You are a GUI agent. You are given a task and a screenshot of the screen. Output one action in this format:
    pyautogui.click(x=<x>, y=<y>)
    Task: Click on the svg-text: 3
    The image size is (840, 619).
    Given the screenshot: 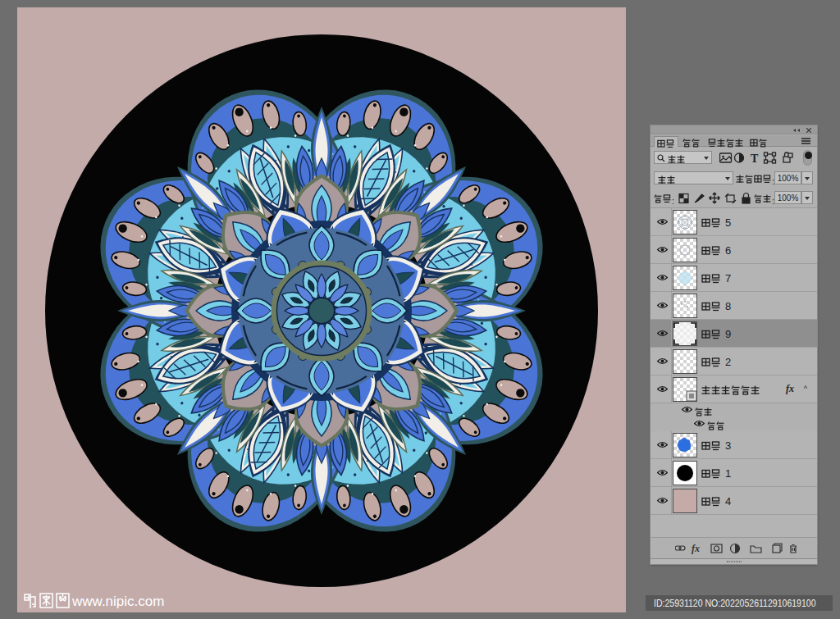 What is the action you would take?
    pyautogui.click(x=728, y=444)
    